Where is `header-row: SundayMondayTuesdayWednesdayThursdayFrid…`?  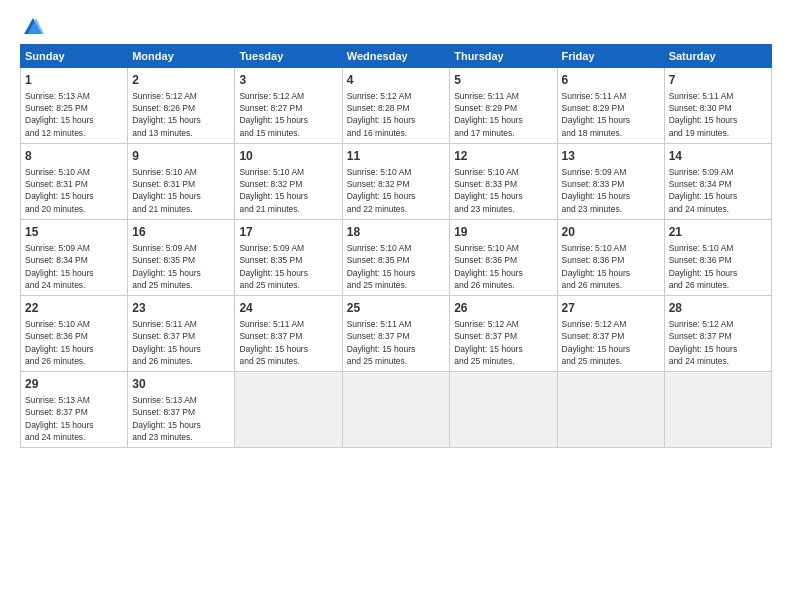
header-row: SundayMondayTuesdayWednesdayThursdayFrid… is located at coordinates (396, 56).